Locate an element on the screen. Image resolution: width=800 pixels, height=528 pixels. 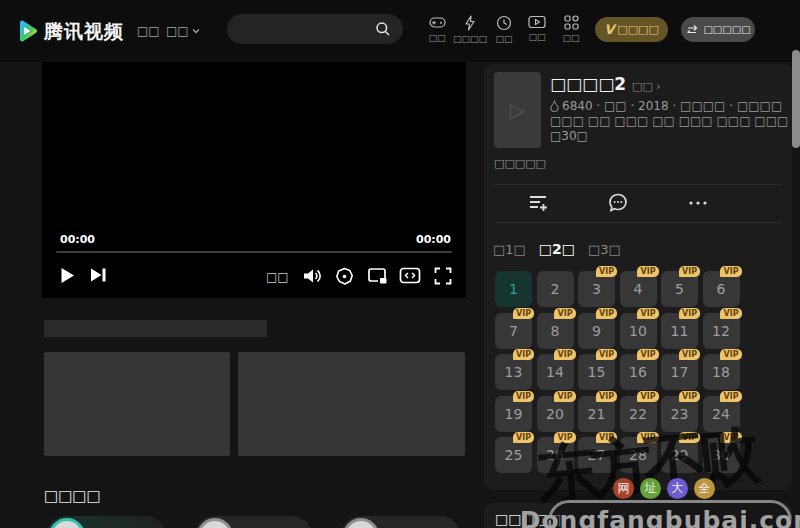
episode-cell: 29 VIP is located at coordinates (680, 455).